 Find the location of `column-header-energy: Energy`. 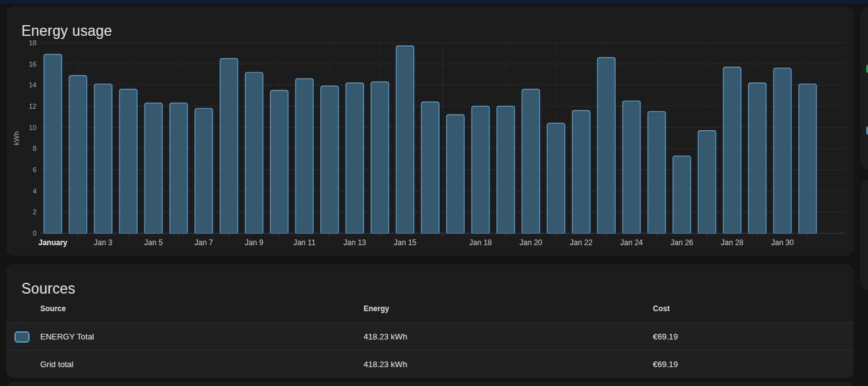

column-header-energy: Energy is located at coordinates (474, 309).